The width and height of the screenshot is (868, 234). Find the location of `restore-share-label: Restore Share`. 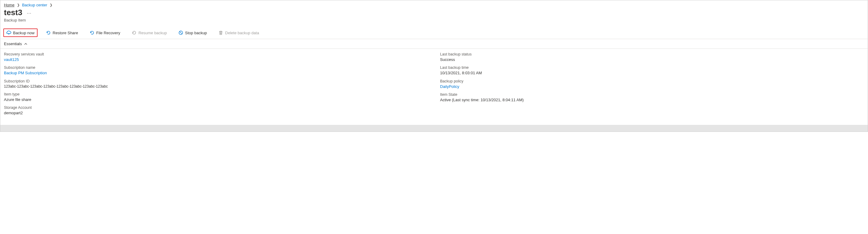

restore-share-label: Restore Share is located at coordinates (65, 33).